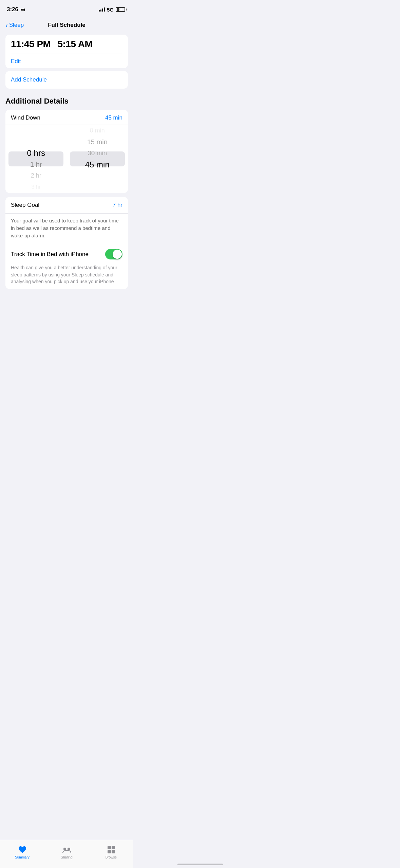  I want to click on wind-down-card: Wind Down 45 min 0 hrs 1 hr 2 hr 3 hr 0 …, so click(66, 151).